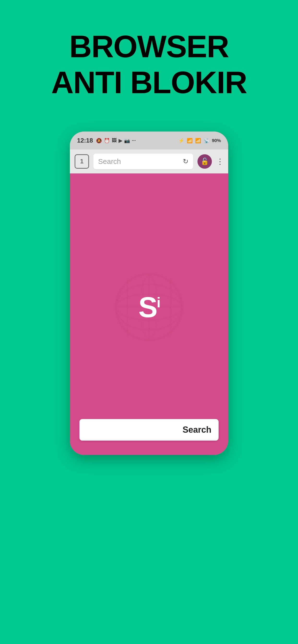 Image resolution: width=298 pixels, height=644 pixels. What do you see at coordinates (198, 140) in the screenshot?
I see `signal-icon2: 📶` at bounding box center [198, 140].